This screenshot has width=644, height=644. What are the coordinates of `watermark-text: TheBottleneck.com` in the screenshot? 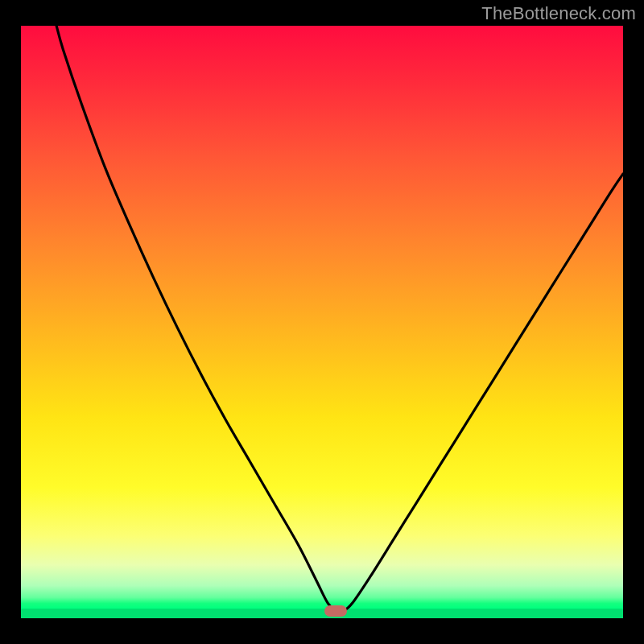 It's located at (559, 14).